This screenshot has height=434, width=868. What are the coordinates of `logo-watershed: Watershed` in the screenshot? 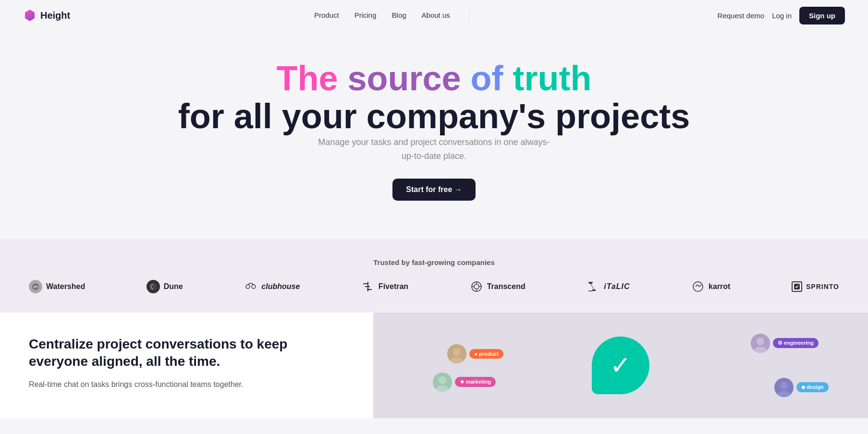 It's located at (57, 287).